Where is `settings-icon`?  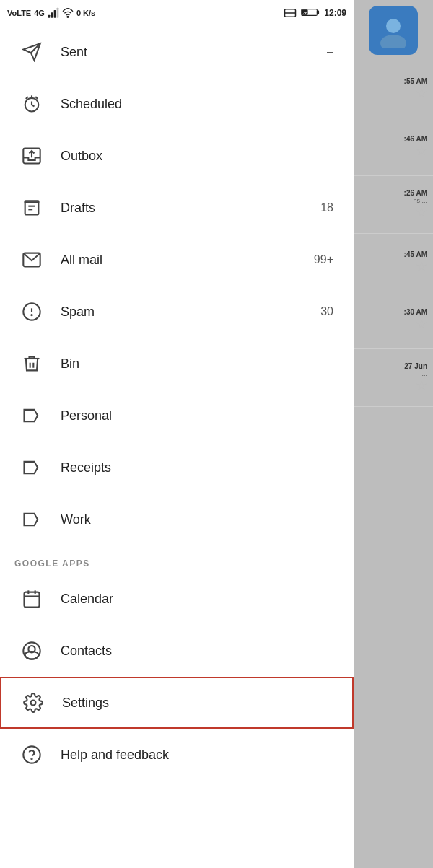 settings-icon is located at coordinates (33, 703).